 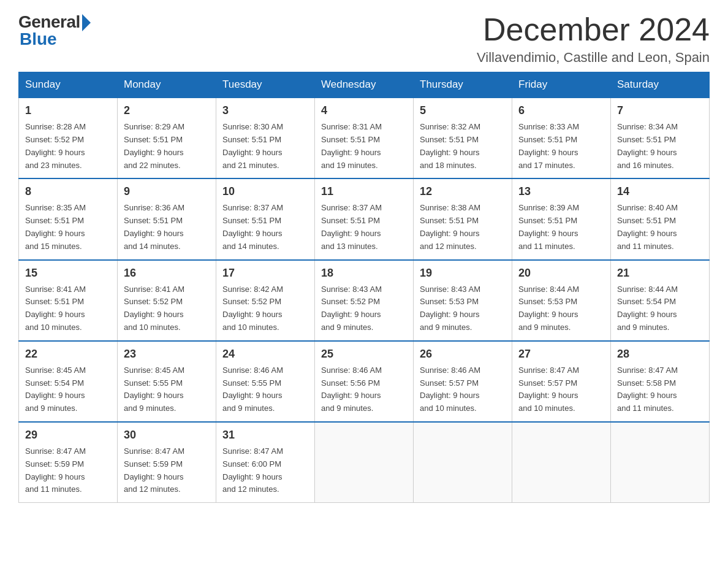 What do you see at coordinates (154, 146) in the screenshot?
I see `day-info: Sunrise: 8:29 AMSunset: 5:51 PMDaylight:…` at bounding box center [154, 146].